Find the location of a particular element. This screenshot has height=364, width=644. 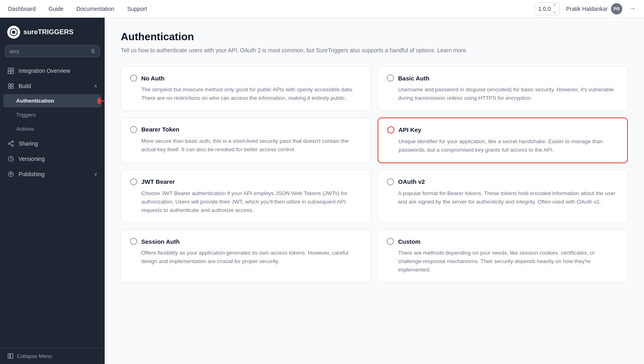

sidebar-item-sharing: Sharing is located at coordinates (52, 144).